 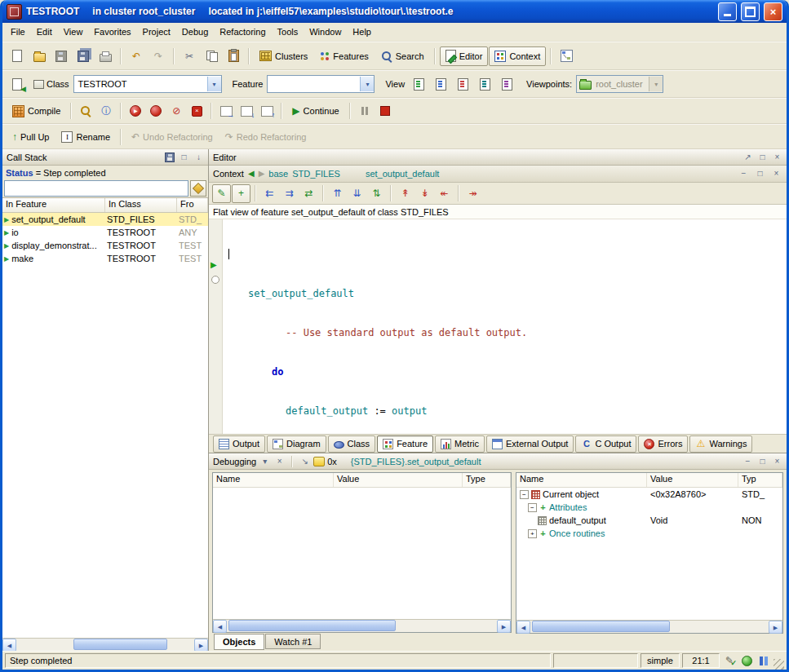 I want to click on clusters-button: Clusters, so click(x=284, y=56).